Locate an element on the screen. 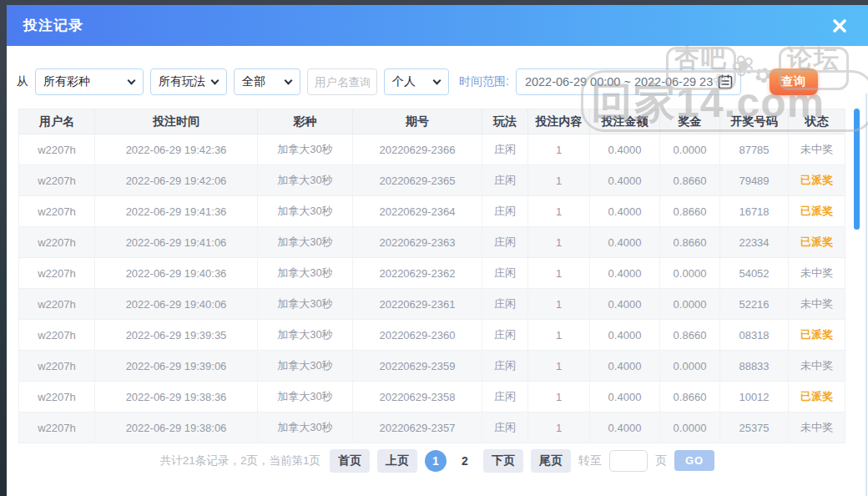 This screenshot has height=496, width=868. scrollbar-thumb is located at coordinates (856, 169).